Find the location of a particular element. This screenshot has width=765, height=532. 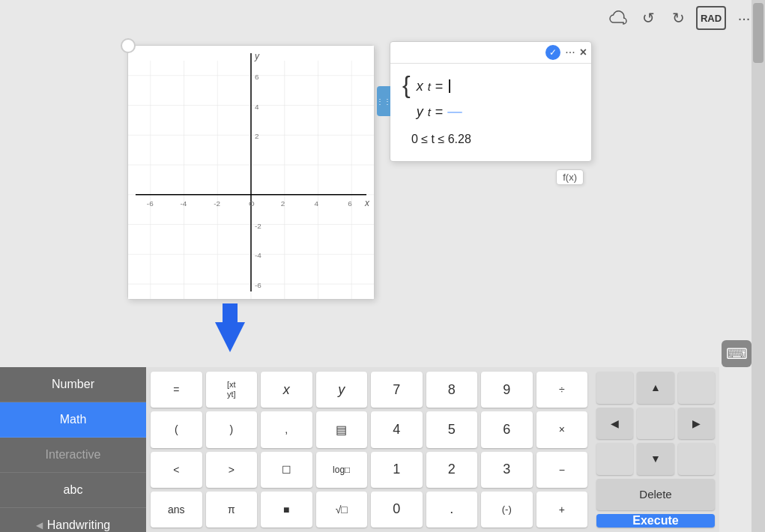

keyboard-toggle-button: ⌨ is located at coordinates (737, 354).